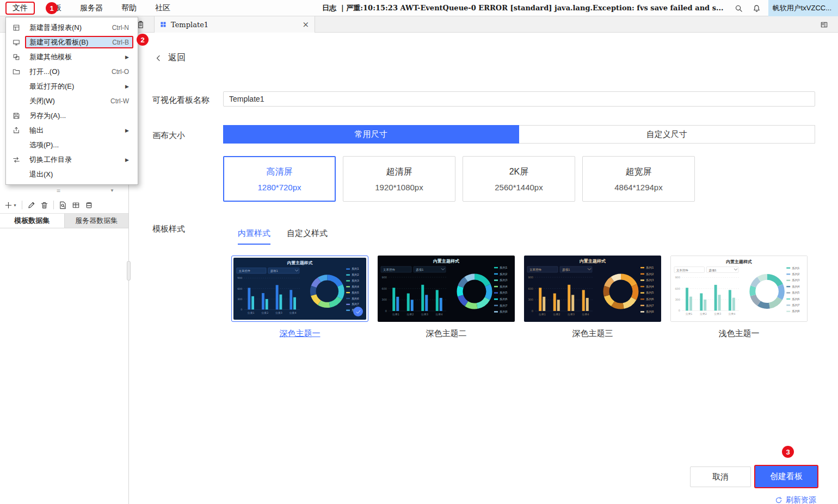 The width and height of the screenshot is (838, 504). Describe the element at coordinates (170, 58) in the screenshot. I see `back-button: 返回` at that location.